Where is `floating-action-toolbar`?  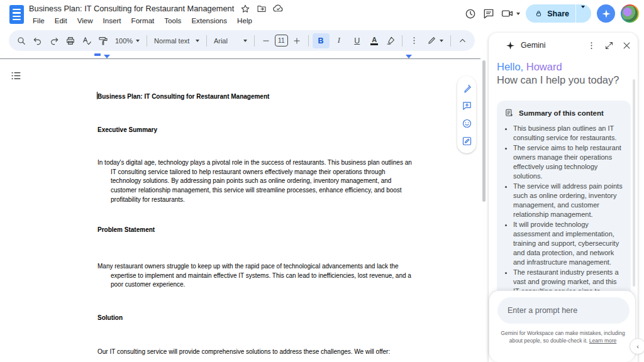
floating-action-toolbar is located at coordinates (467, 114).